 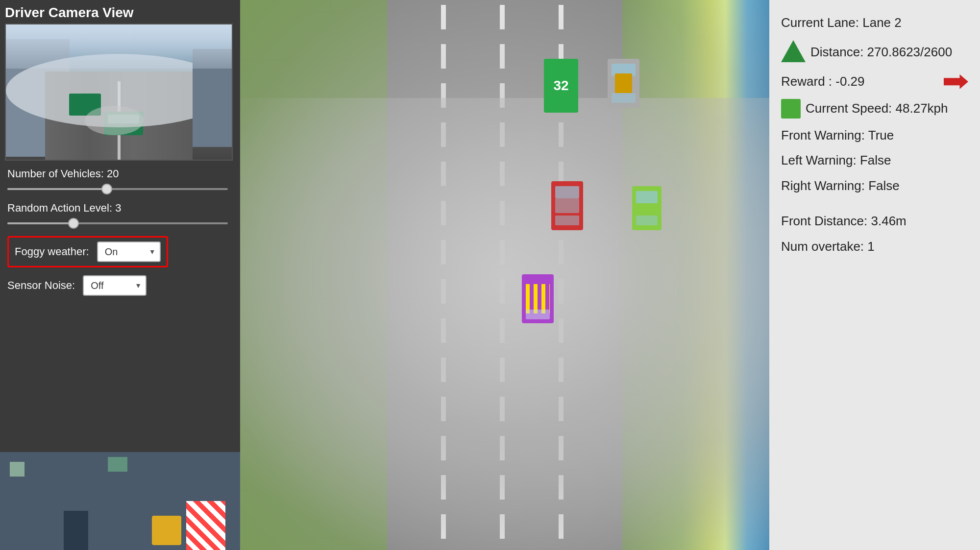 What do you see at coordinates (118, 189) in the screenshot?
I see `vehicle-count-slider-track` at bounding box center [118, 189].